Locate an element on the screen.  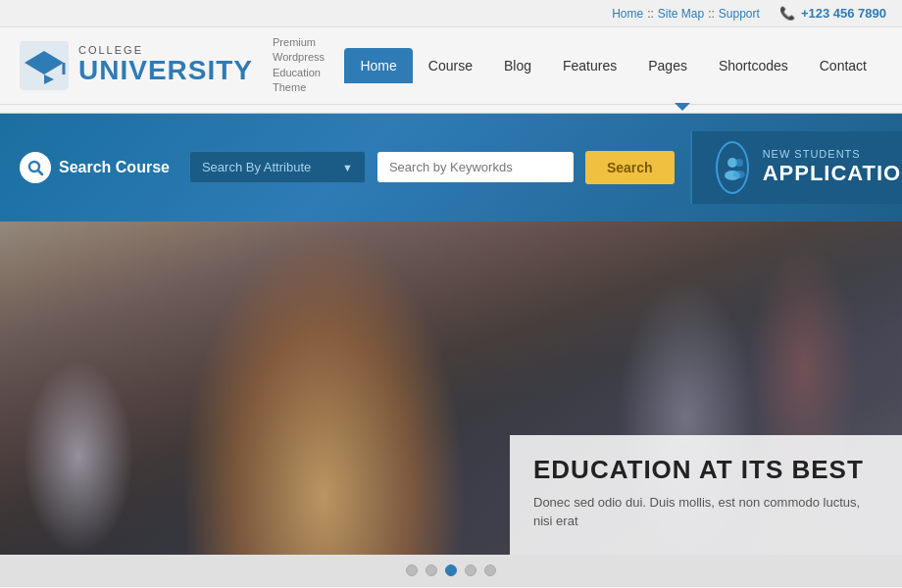
sitemap-link: Site Map is located at coordinates (680, 14).